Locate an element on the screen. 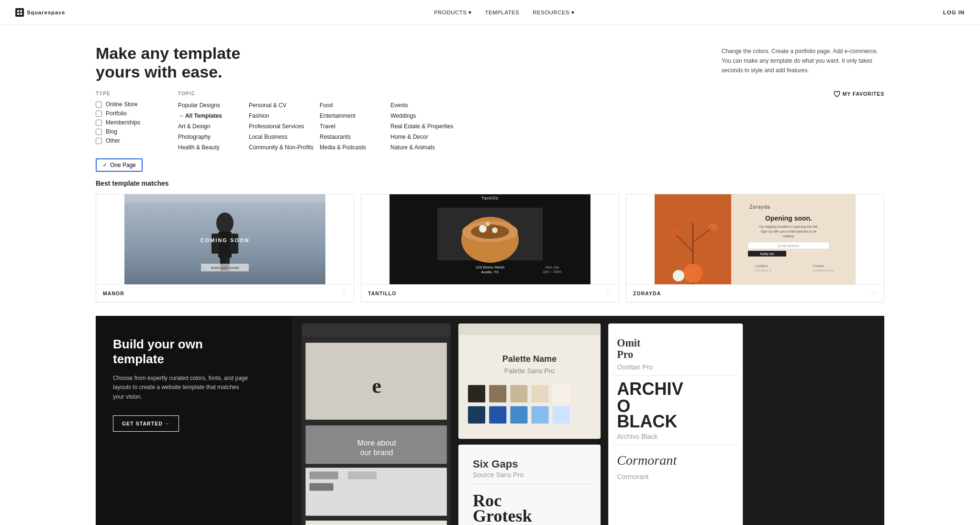  logo: Squarespace is located at coordinates (40, 12).